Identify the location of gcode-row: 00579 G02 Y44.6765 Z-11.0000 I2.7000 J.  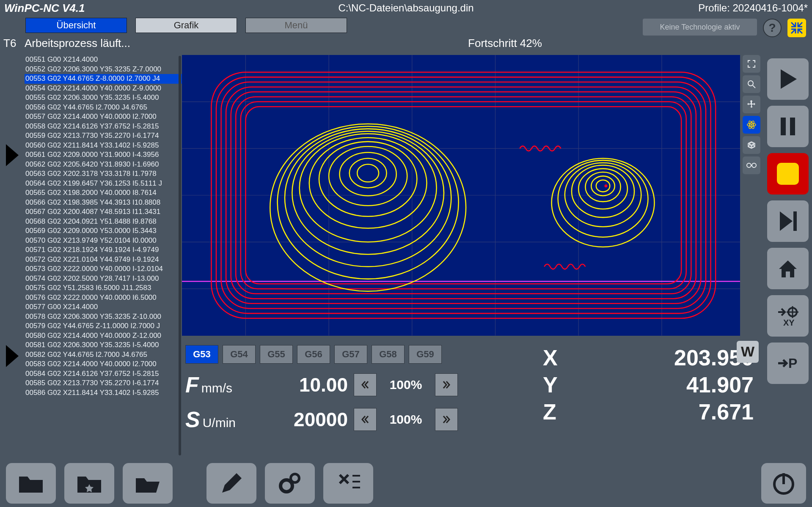
(103, 326).